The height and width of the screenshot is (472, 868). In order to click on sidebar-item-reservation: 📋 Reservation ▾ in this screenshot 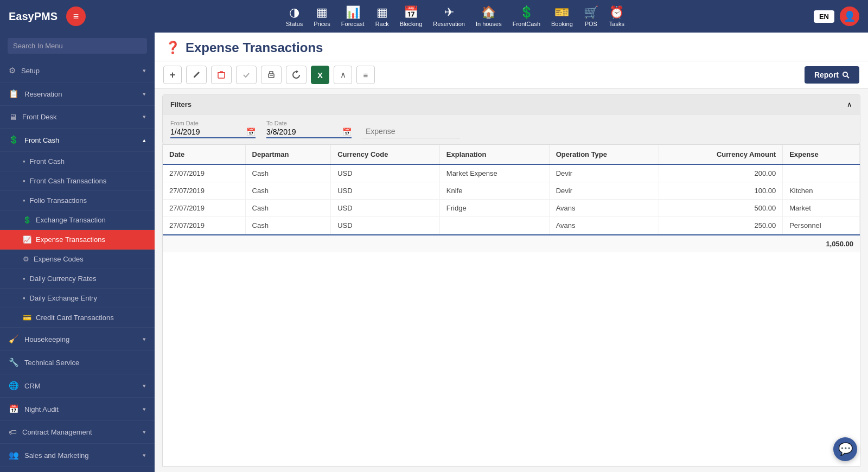, I will do `click(77, 94)`.